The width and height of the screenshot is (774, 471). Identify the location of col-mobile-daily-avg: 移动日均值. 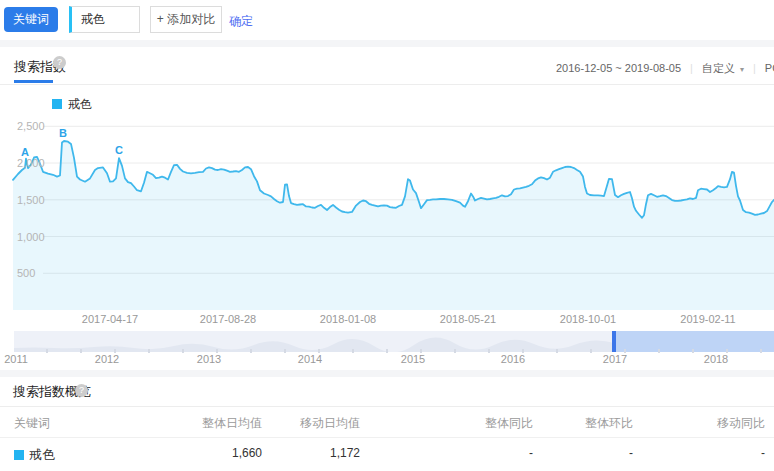
(311, 424).